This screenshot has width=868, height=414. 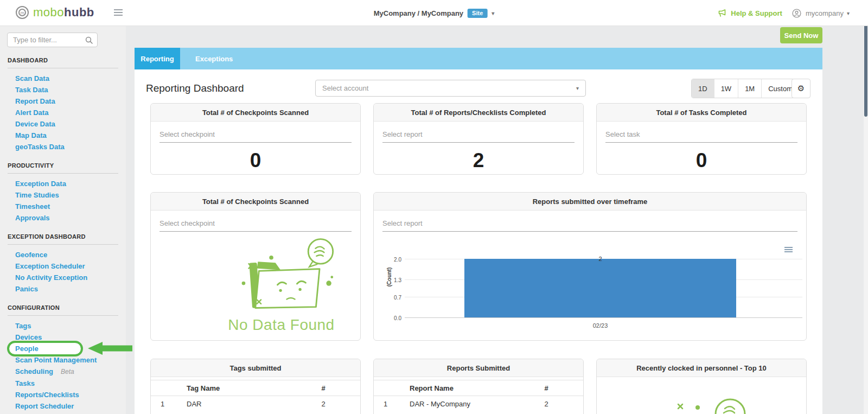 What do you see at coordinates (63, 113) in the screenshot?
I see `sidebar-item-alert-data: Alert Data` at bounding box center [63, 113].